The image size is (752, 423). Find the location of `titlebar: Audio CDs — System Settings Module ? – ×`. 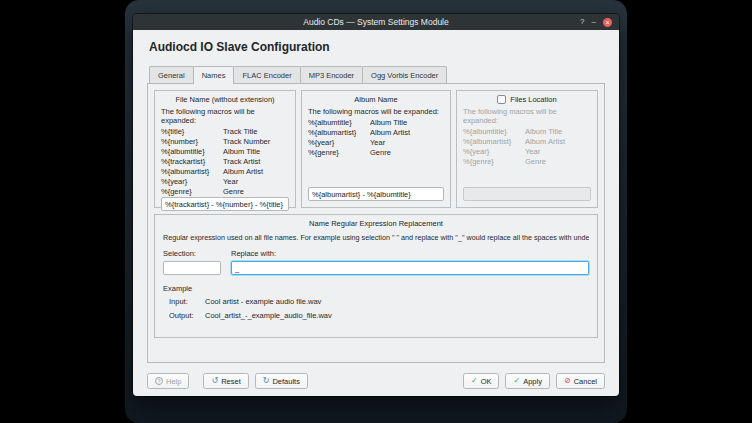

titlebar: Audio CDs — System Settings Module ? – × is located at coordinates (376, 22).